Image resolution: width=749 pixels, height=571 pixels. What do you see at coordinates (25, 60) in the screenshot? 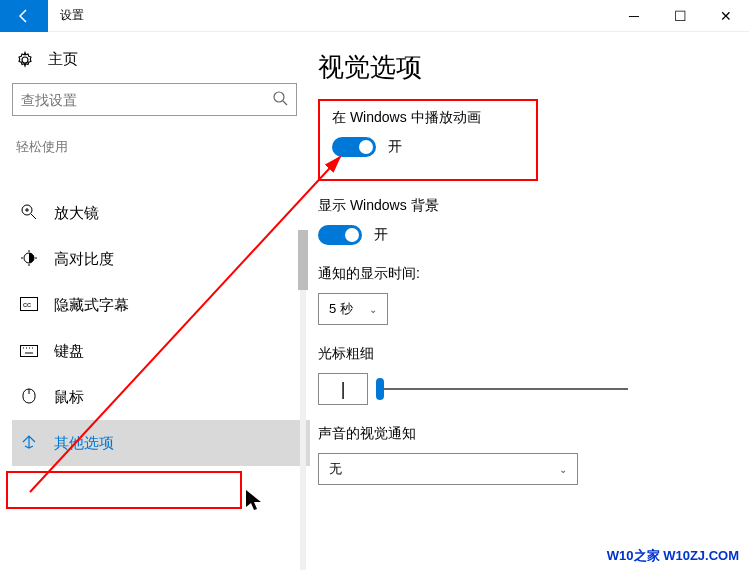
I see `gear-icon` at bounding box center [25, 60].